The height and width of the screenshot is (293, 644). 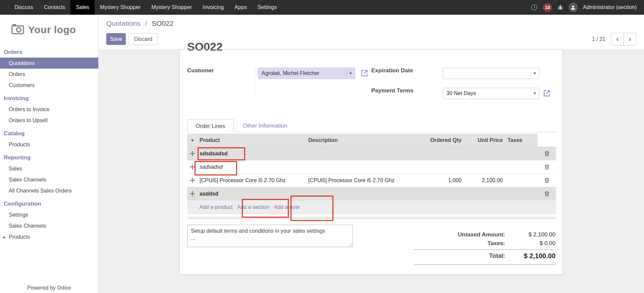 What do you see at coordinates (307, 73) in the screenshot?
I see `customer-field: Agrolait, Michel Fletcher ▾` at bounding box center [307, 73].